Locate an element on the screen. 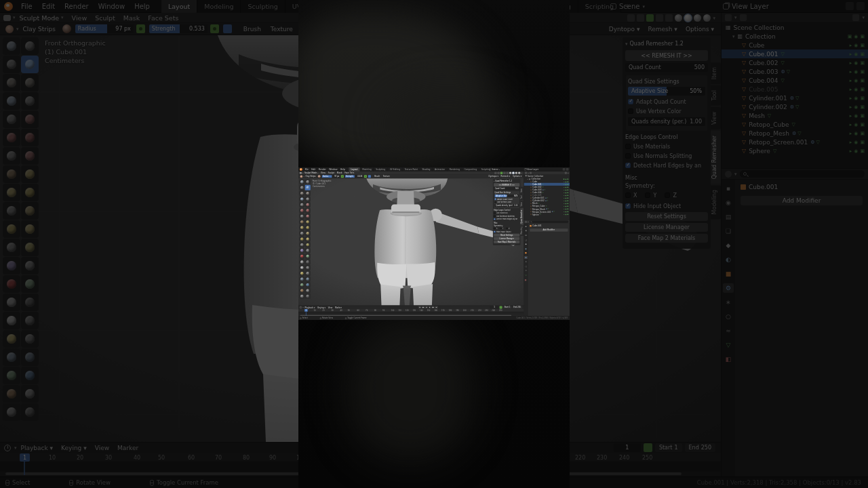 This screenshot has height=488, width=868. mini-3d-viewport: Front Orthographic (1) Cube.001 Centimet… is located at coordinates (411, 242).